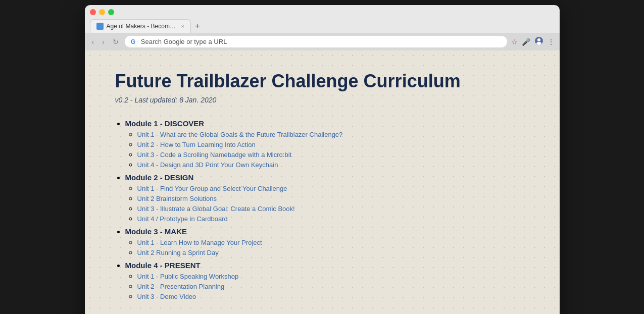 This screenshot has width=644, height=314. I want to click on module-3-units: Unit 1 - Learn How to Manage Your Projec…, so click(327, 247).